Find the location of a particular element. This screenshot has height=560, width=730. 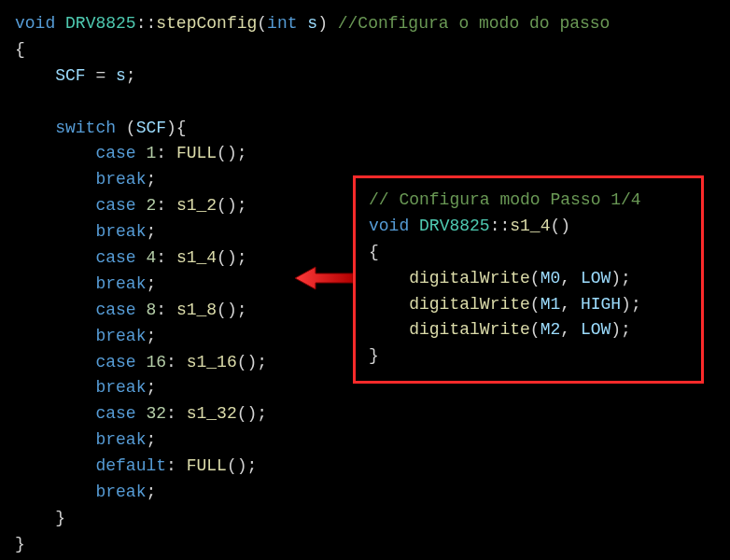

method-name: s1_4 is located at coordinates (530, 226).